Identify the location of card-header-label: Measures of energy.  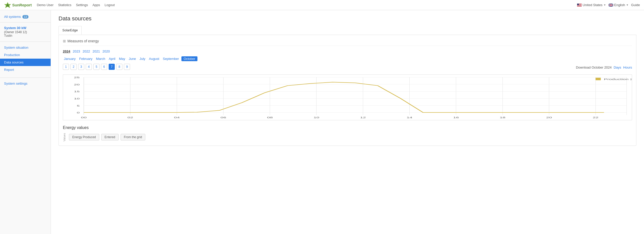
(83, 41).